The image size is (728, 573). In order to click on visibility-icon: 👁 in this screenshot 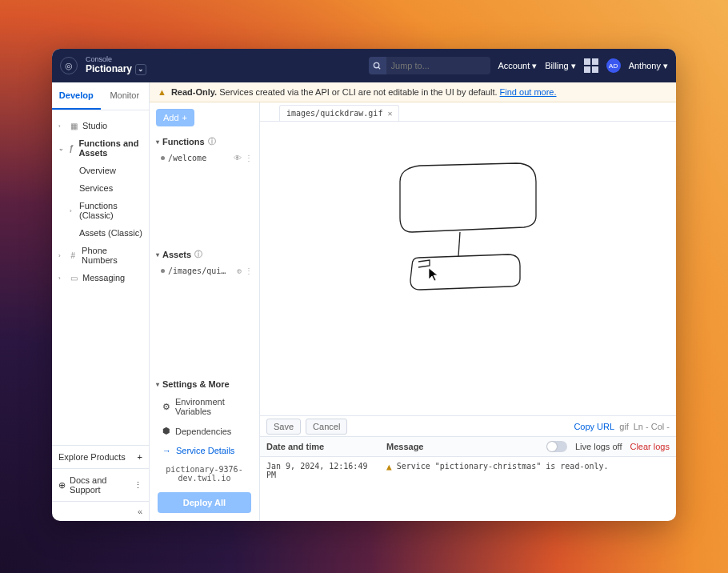, I will do `click(238, 158)`.